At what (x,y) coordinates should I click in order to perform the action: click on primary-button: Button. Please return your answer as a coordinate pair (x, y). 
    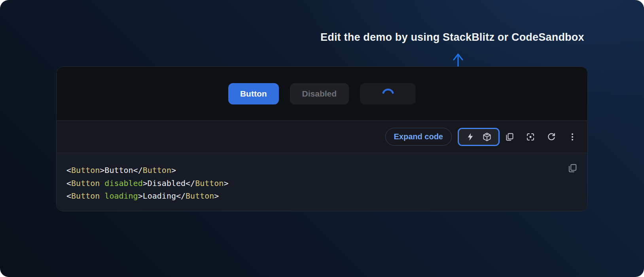
    Looking at the image, I should click on (254, 94).